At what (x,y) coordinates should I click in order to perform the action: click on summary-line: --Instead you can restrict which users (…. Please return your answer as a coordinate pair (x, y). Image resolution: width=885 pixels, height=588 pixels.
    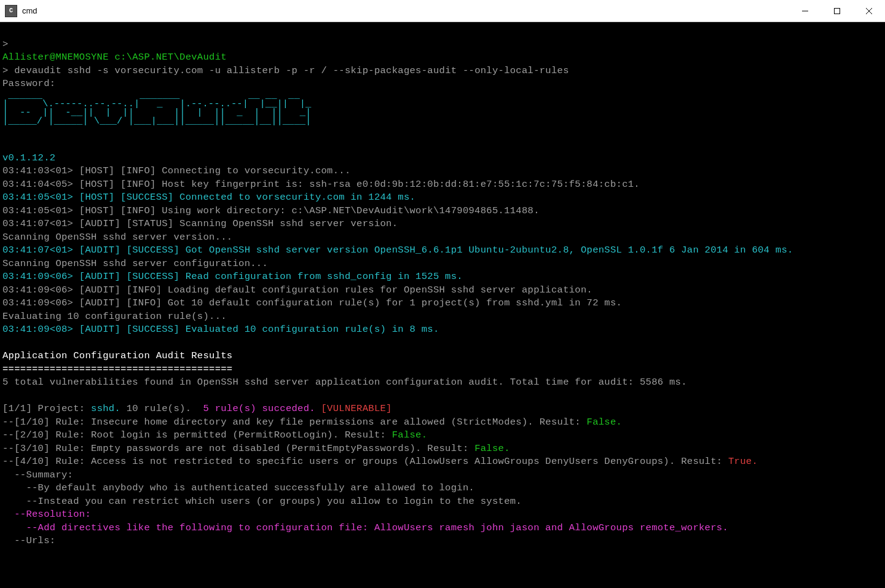
    Looking at the image, I should click on (262, 501).